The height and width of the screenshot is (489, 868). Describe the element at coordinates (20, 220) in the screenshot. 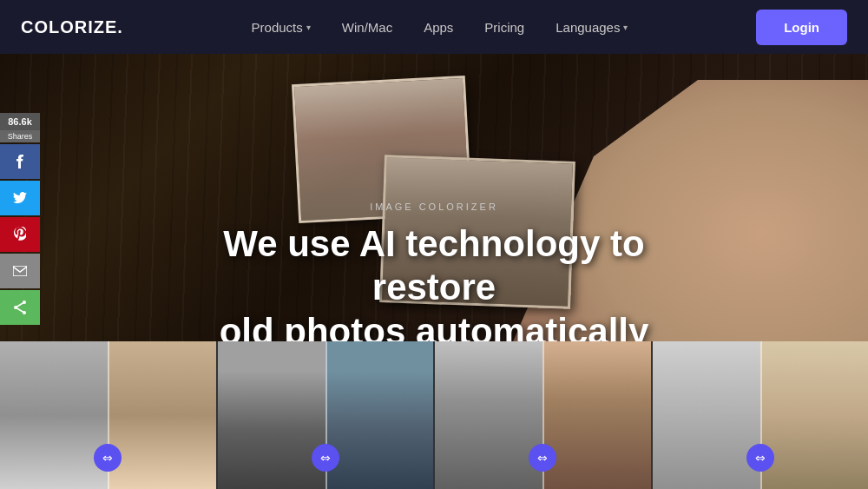

I see `social-sidebar: 86.6k Shares` at that location.